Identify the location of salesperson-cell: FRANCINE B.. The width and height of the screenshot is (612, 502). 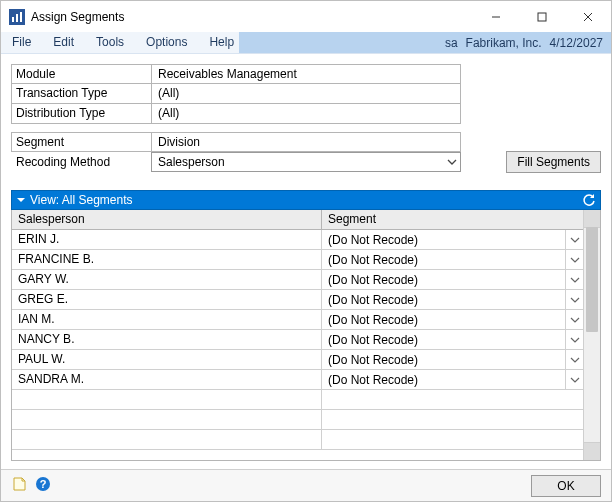
(167, 260).